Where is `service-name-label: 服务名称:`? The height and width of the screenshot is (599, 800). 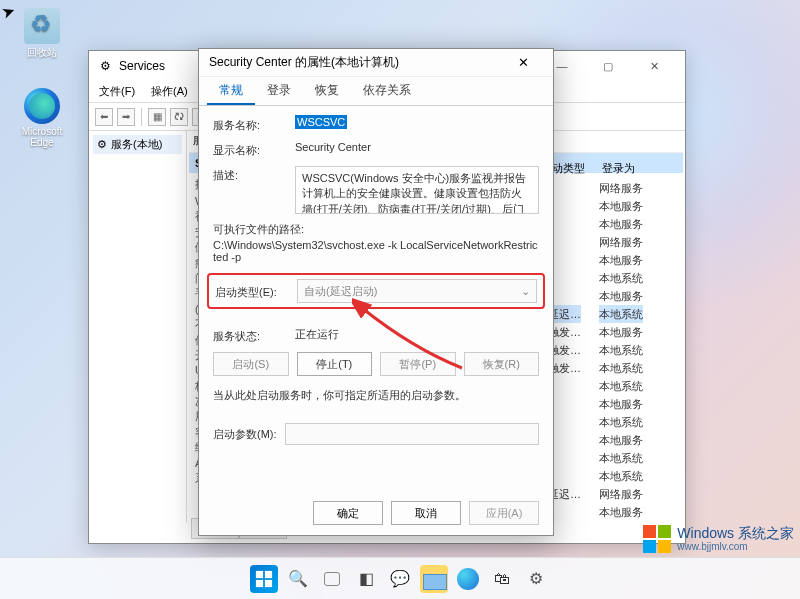 service-name-label: 服务名称: is located at coordinates (254, 124).